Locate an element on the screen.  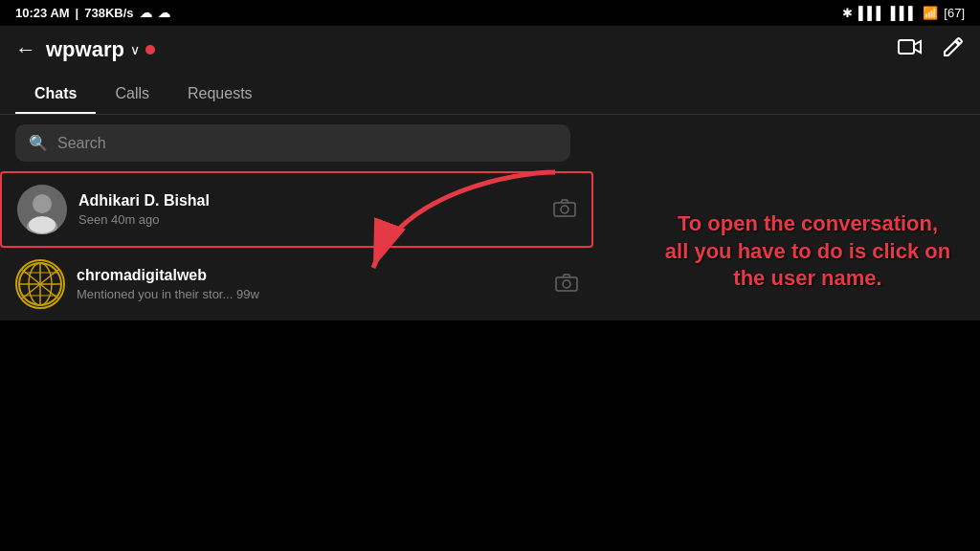
online-status-dot is located at coordinates (150, 50).